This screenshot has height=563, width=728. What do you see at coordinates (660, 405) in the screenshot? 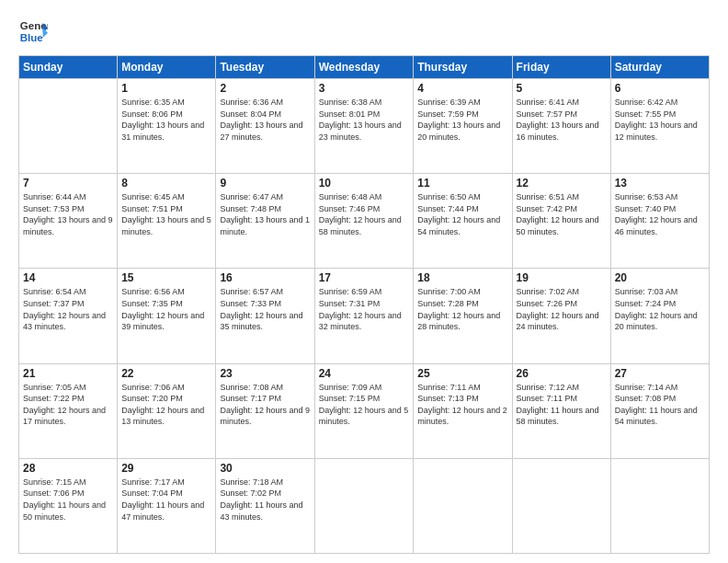
I see `day-info: Sunrise: 7:14 AM Sunset: 7:08 PM Dayligh…` at bounding box center [660, 405].